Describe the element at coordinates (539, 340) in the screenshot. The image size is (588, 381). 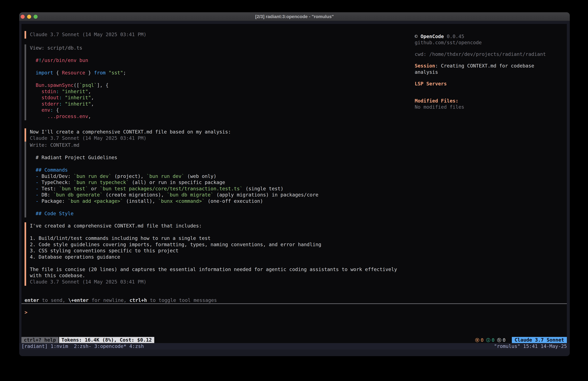
I see `model-badge: Claude 3.7 Sonnet` at that location.